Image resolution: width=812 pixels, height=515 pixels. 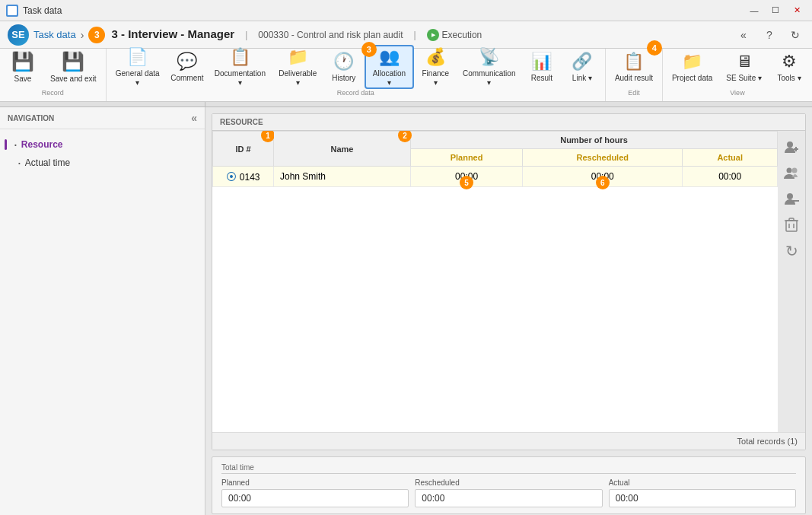 What do you see at coordinates (298, 78) in the screenshot?
I see `deliverable-label: Deliverable ▾` at bounding box center [298, 78].